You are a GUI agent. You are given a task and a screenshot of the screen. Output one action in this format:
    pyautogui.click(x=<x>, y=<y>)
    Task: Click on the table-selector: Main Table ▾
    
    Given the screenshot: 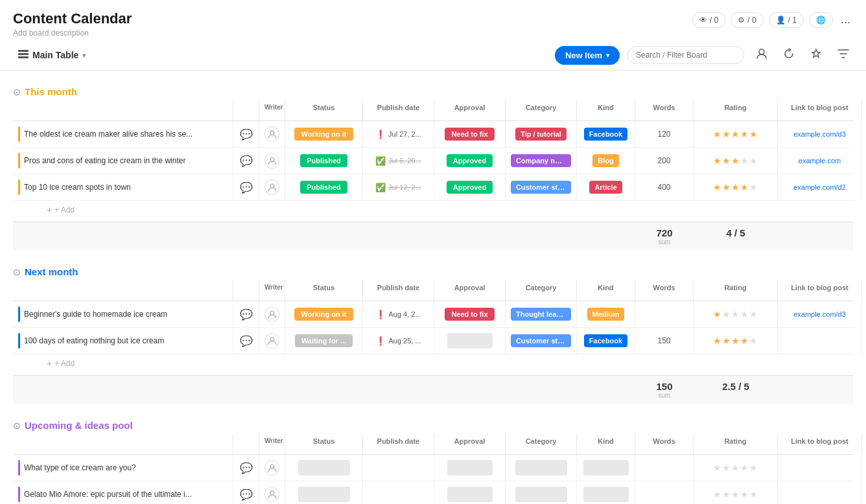 What is the action you would take?
    pyautogui.click(x=52, y=56)
    